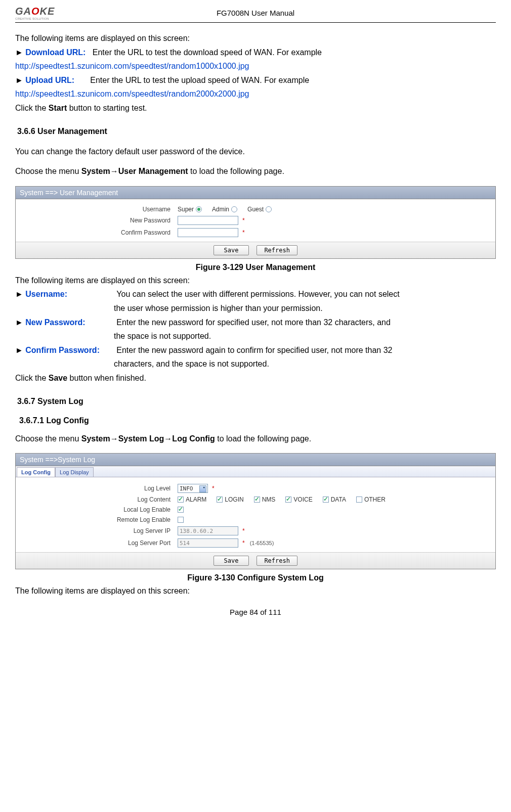 Image resolution: width=511 pixels, height=812 pixels. What do you see at coordinates (97, 520) in the screenshot?
I see `label-remote-log-enable: Remote Log Enable` at bounding box center [97, 520].